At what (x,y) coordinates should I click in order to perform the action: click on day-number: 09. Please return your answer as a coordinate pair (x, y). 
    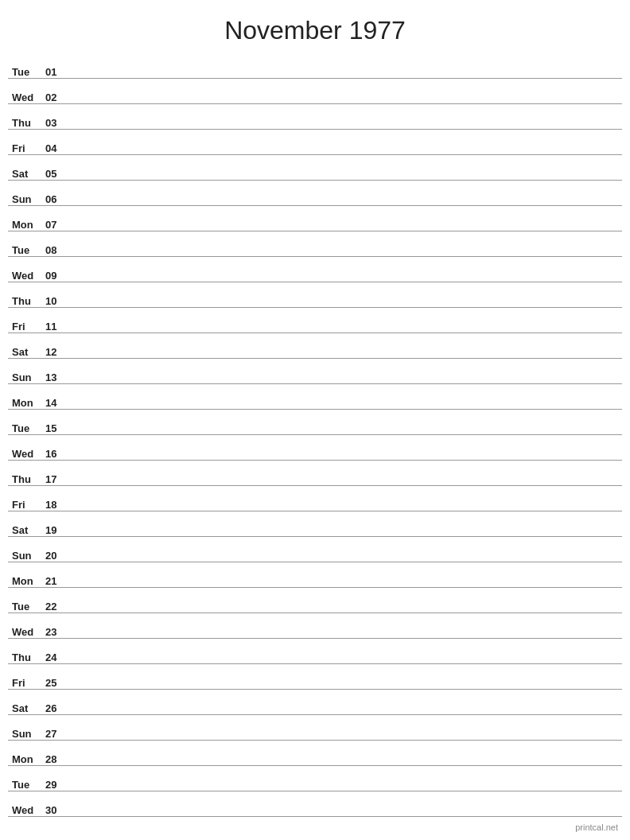
    Looking at the image, I should click on (56, 275).